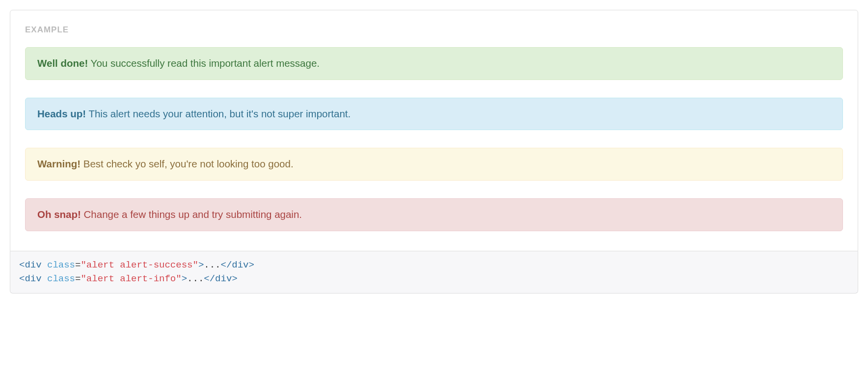 The width and height of the screenshot is (868, 375). Describe the element at coordinates (78, 265) in the screenshot. I see `code-eq: =` at that location.